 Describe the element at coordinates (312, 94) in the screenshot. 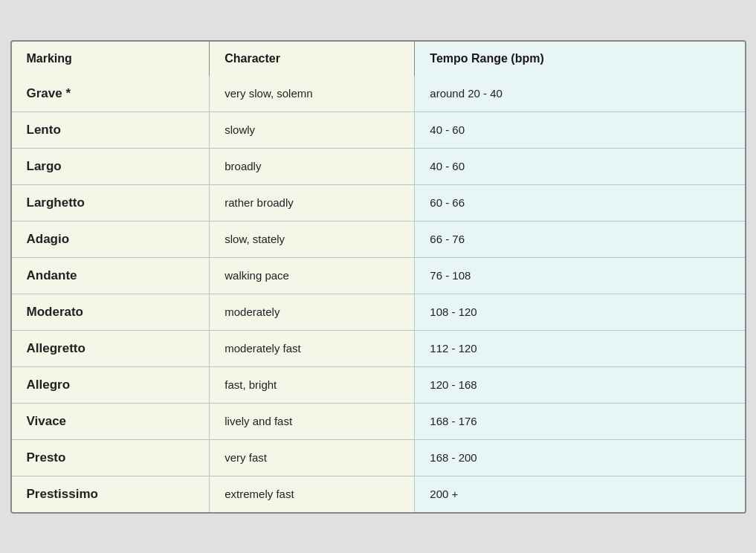

I see `cell-character: very slow, solemn` at that location.